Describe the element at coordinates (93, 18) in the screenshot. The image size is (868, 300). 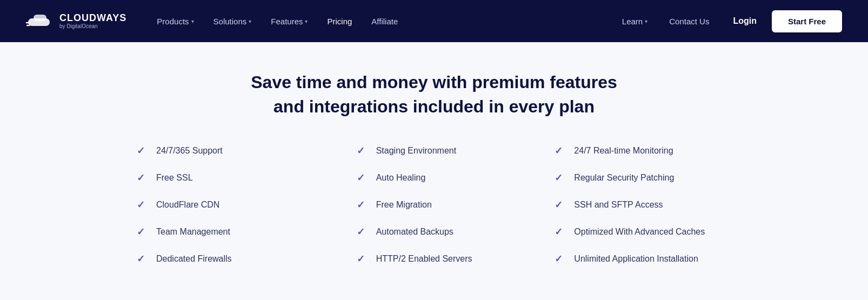
I see `brand-name: CLOUDWAYS` at that location.